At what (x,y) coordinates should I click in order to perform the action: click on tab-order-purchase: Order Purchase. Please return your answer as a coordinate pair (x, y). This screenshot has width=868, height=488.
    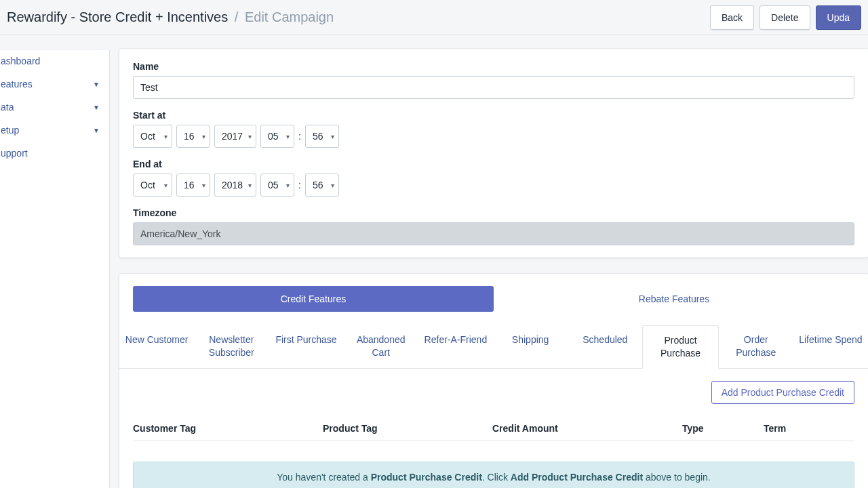
    Looking at the image, I should click on (756, 347).